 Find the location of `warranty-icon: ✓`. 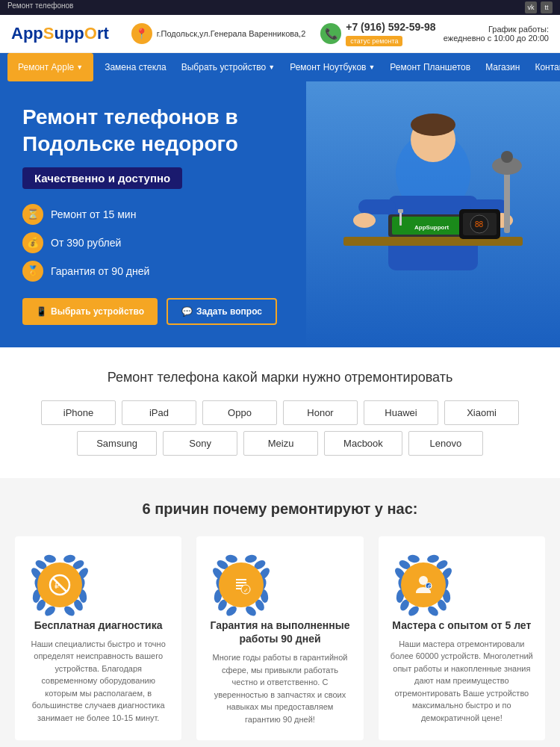

warranty-icon: ✓ is located at coordinates (241, 585).